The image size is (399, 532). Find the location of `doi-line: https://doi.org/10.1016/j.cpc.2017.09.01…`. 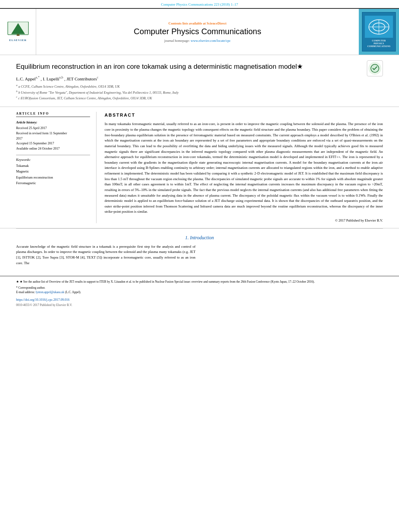

doi-line: https://doi.org/10.1016/j.cpc.2017.09.01… is located at coordinates (200, 299).